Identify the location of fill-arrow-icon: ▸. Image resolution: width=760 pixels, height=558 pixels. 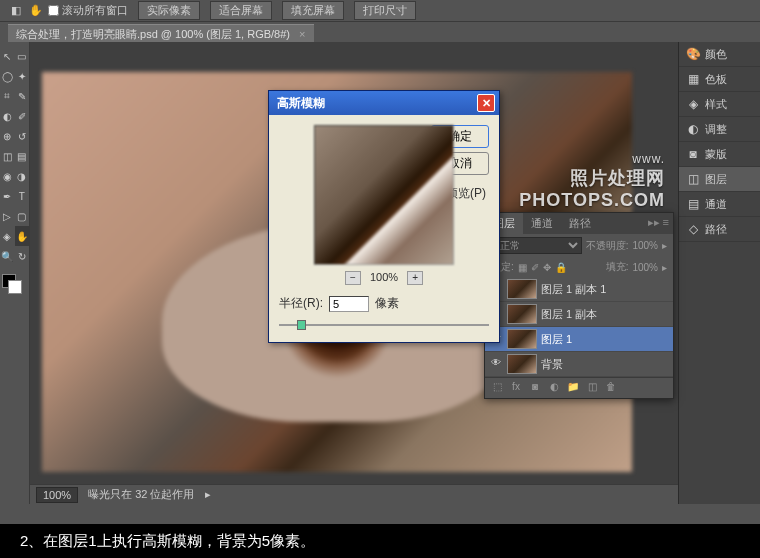
(664, 268).